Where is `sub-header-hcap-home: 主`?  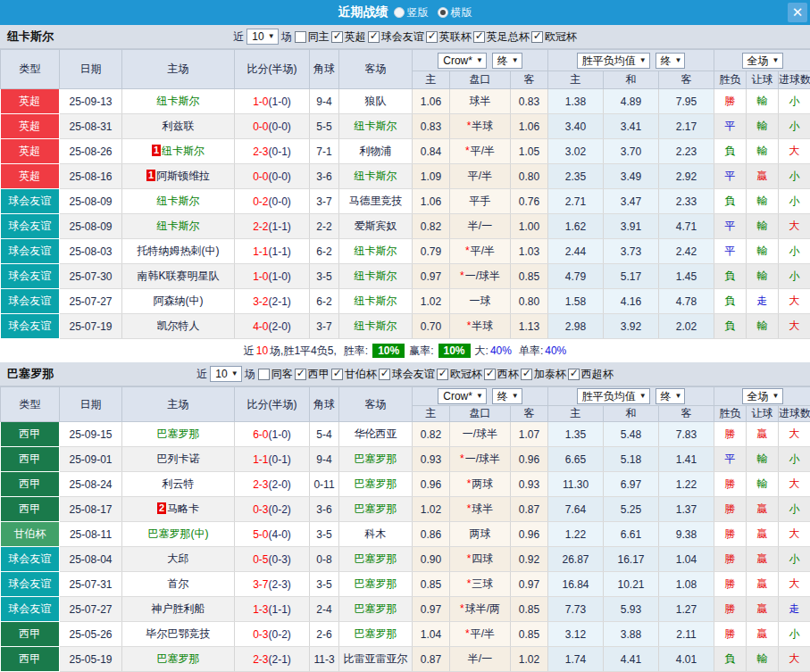
sub-header-hcap-home: 主 is located at coordinates (431, 414).